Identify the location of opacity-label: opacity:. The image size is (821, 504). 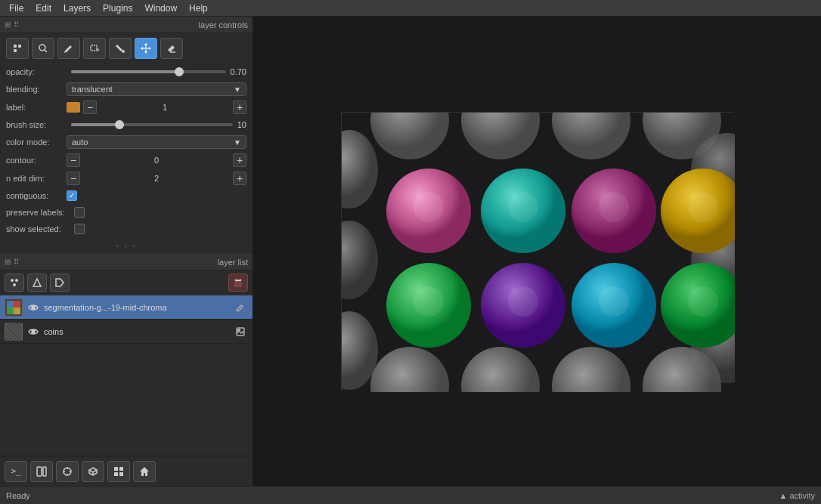
(36, 72).